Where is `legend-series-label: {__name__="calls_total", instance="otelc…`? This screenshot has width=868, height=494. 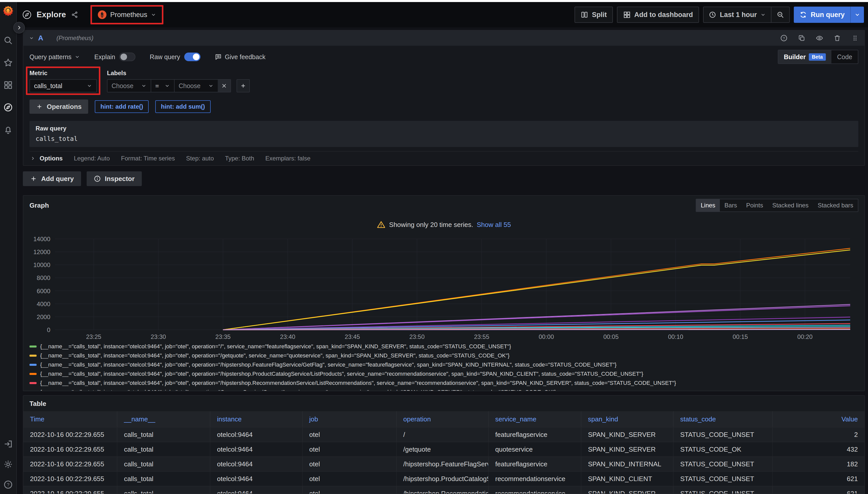
legend-series-label: {__name__="calls_total", instance="otelc… is located at coordinates (358, 383).